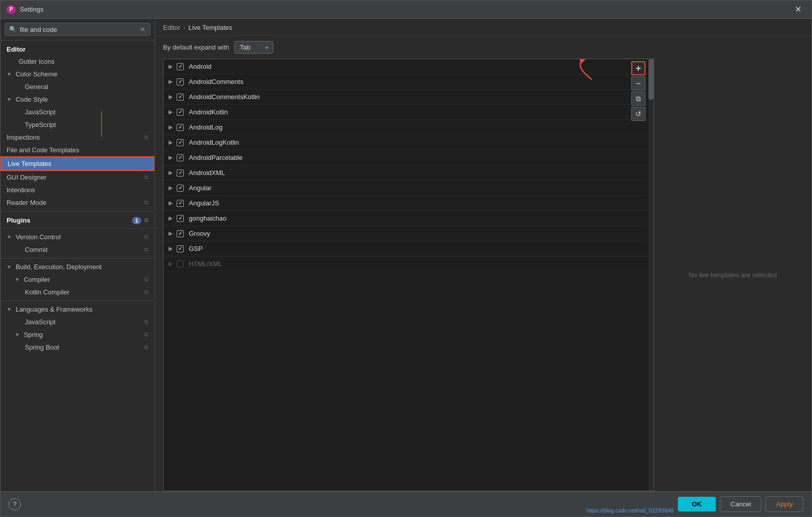 The width and height of the screenshot is (812, 517). Describe the element at coordinates (77, 190) in the screenshot. I see `sidebar-item-intentions: Intentions` at that location.